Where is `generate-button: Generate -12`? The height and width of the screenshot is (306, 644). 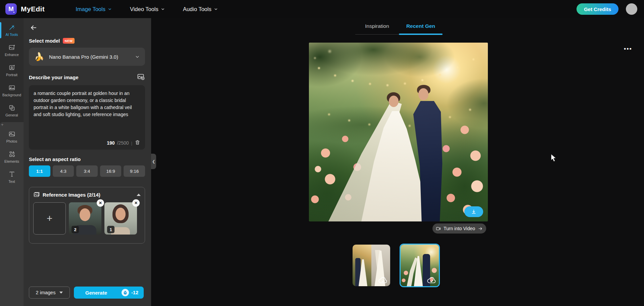
generate-button: Generate -12 is located at coordinates (109, 293).